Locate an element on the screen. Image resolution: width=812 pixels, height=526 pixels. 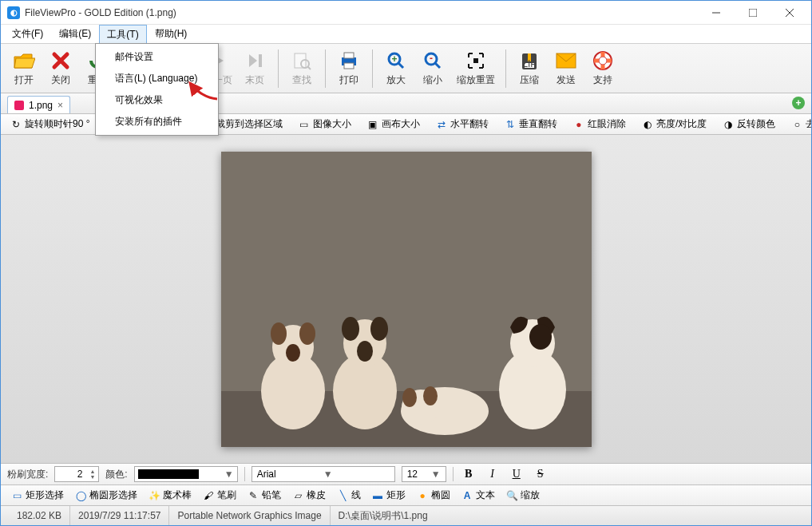
document-tab: 1.png × is located at coordinates (38, 105).